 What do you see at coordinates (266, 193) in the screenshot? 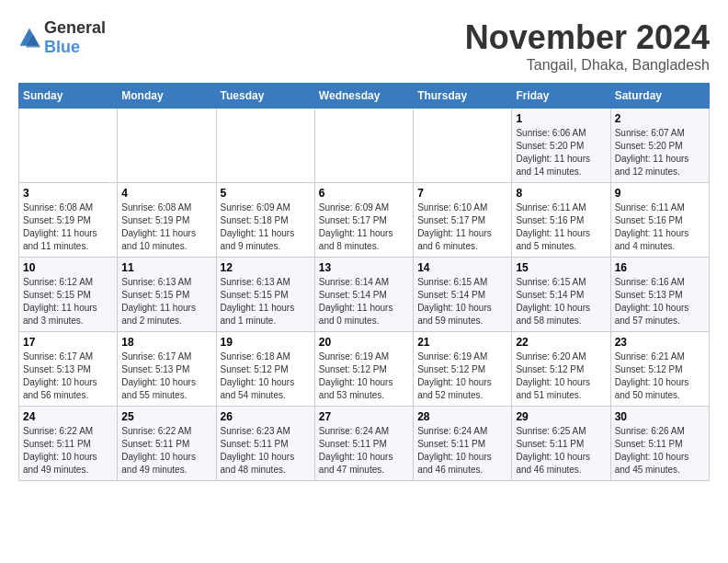
I see `day-number: 5` at bounding box center [266, 193].